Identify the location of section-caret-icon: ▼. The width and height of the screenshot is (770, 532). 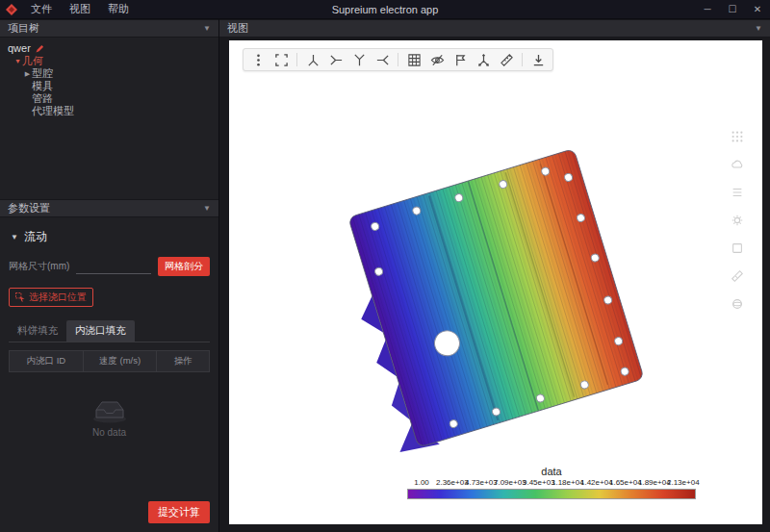
(14, 237).